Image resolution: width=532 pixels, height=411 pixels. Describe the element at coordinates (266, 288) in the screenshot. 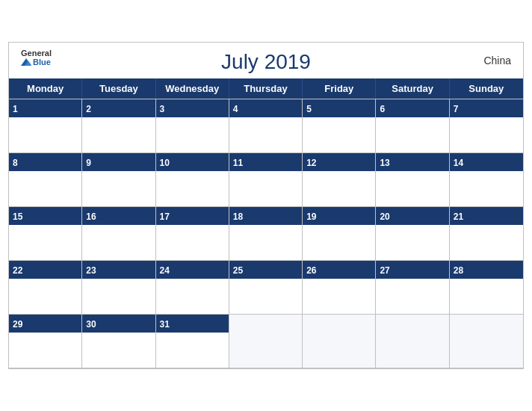

I see `table-row: 25` at that location.